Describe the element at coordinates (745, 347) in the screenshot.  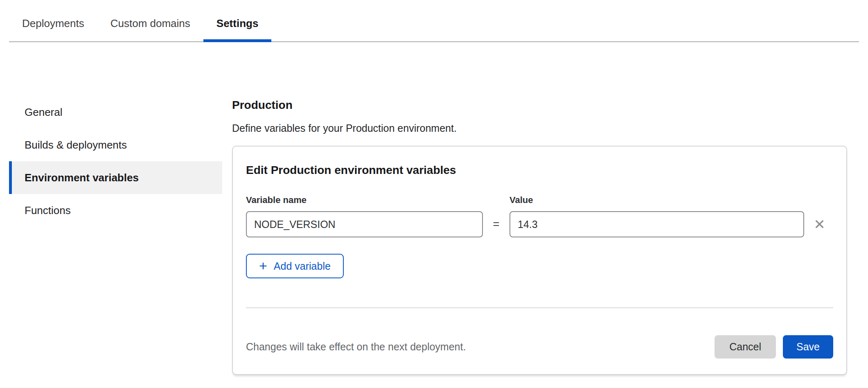
I see `cancel-button: Cancel` at that location.